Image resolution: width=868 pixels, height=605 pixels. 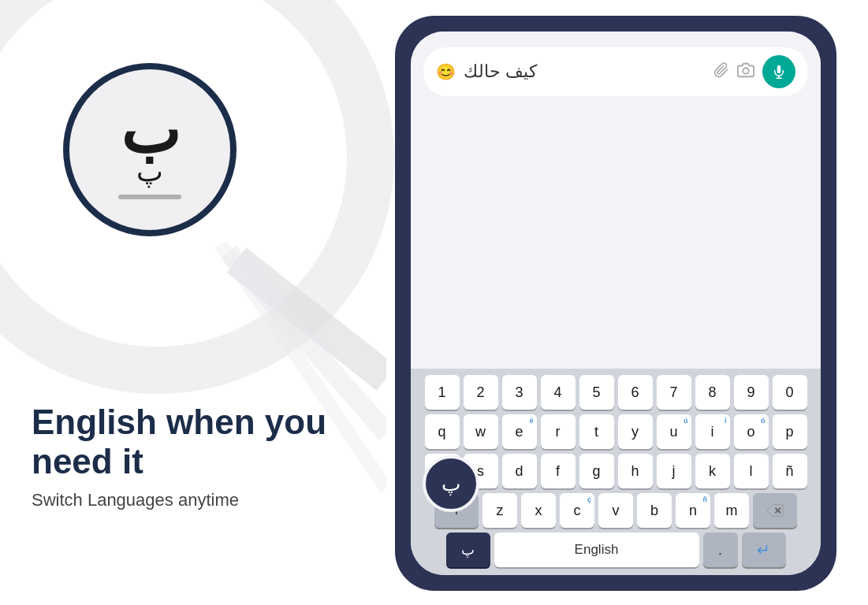 I want to click on key-m: m, so click(x=732, y=510).